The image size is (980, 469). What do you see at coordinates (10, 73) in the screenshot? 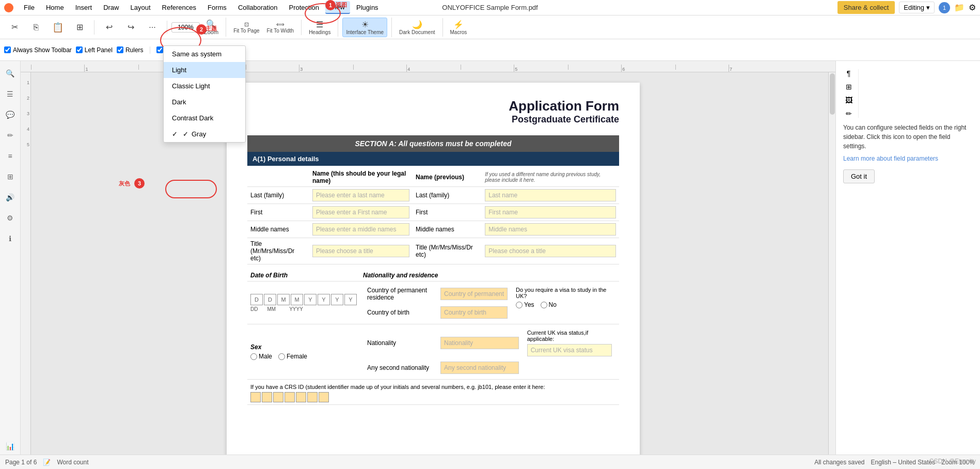
I see `search-sidebar-icon: 🔍` at bounding box center [10, 73].